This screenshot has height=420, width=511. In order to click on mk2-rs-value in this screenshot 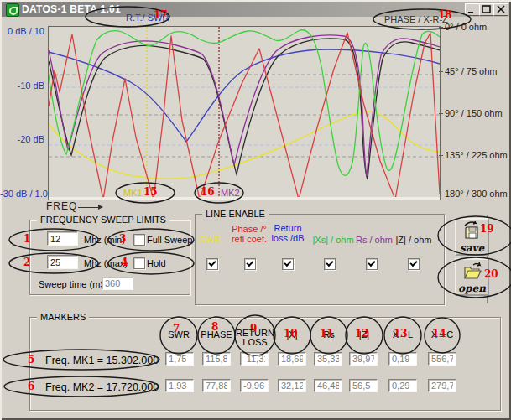, I will do `click(328, 386)`.